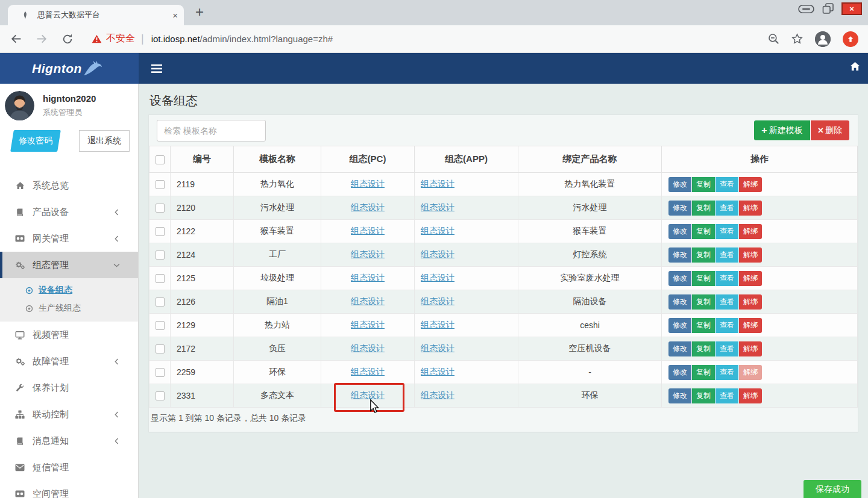 This screenshot has width=868, height=498. What do you see at coordinates (211, 131) in the screenshot?
I see `search-input` at bounding box center [211, 131].